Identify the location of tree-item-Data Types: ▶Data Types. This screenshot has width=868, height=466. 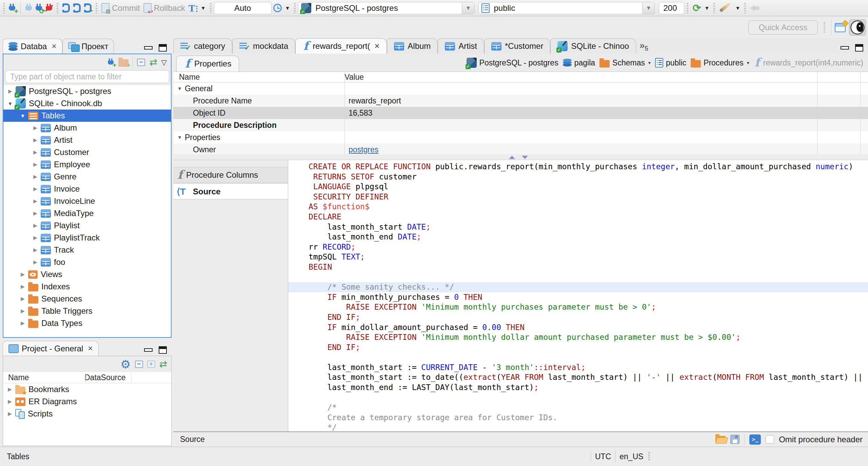
(87, 323).